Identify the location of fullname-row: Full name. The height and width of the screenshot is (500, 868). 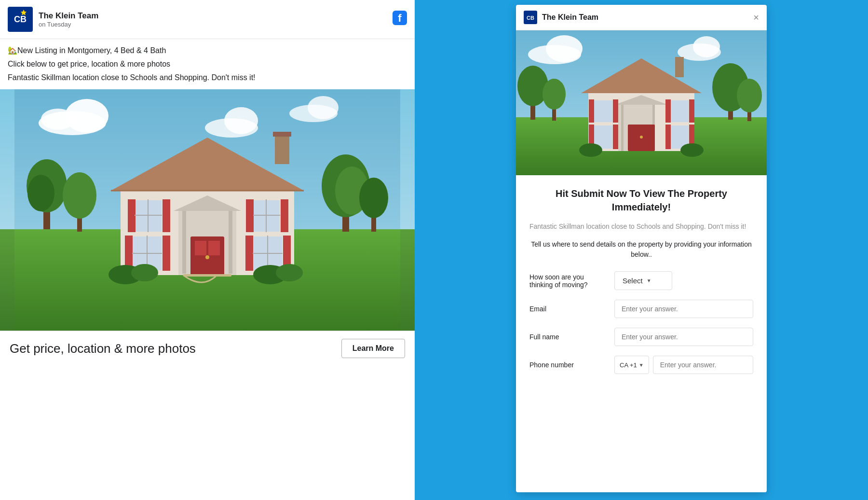
(641, 337).